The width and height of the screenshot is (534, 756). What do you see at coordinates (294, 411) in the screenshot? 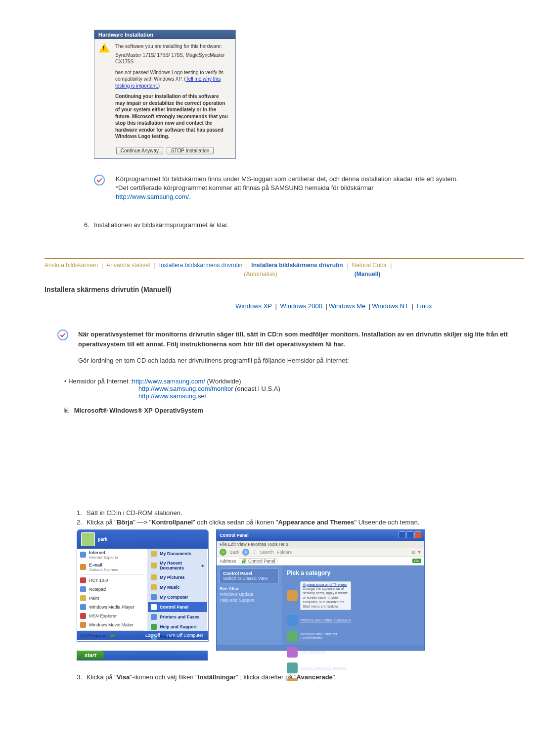
I see `os-heading: Microsoft® Windows® XP OperativSystem` at bounding box center [294, 411].